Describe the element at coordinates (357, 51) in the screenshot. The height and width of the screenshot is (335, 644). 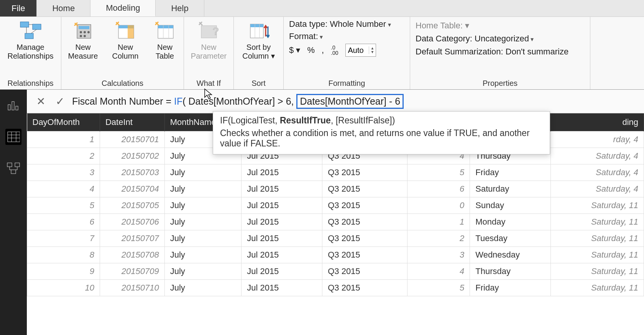
I see `decimal-places-input` at that location.